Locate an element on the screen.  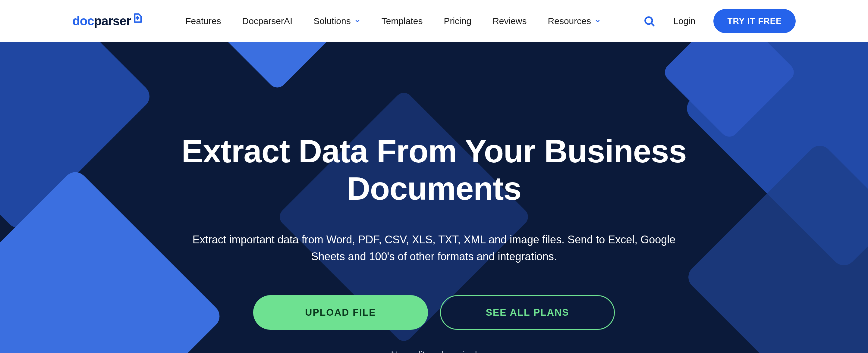
logo-icon is located at coordinates (137, 20).